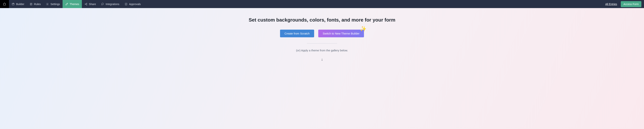 This screenshot has height=129, width=644. Describe the element at coordinates (92, 4) in the screenshot. I see `nav-label: Share` at that location.